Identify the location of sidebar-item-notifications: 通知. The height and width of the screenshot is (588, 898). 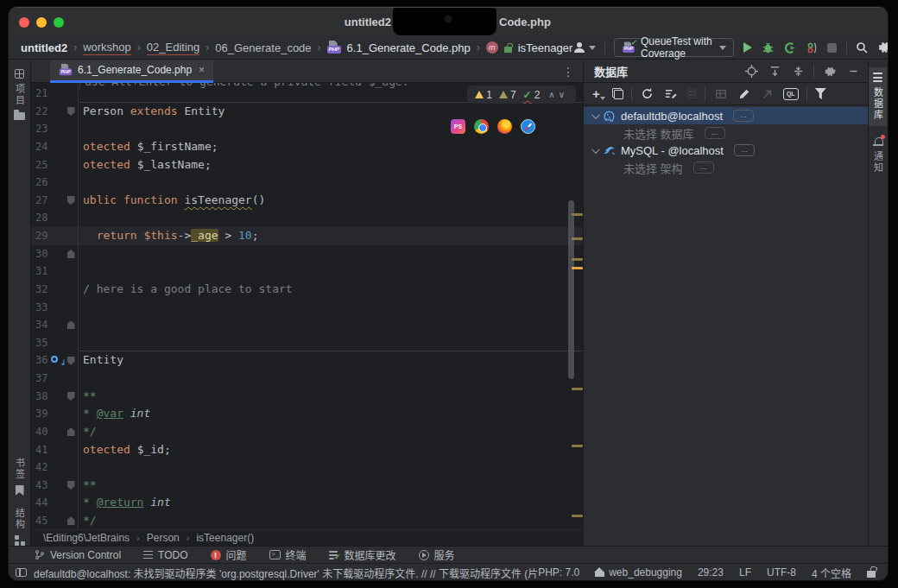
(877, 155).